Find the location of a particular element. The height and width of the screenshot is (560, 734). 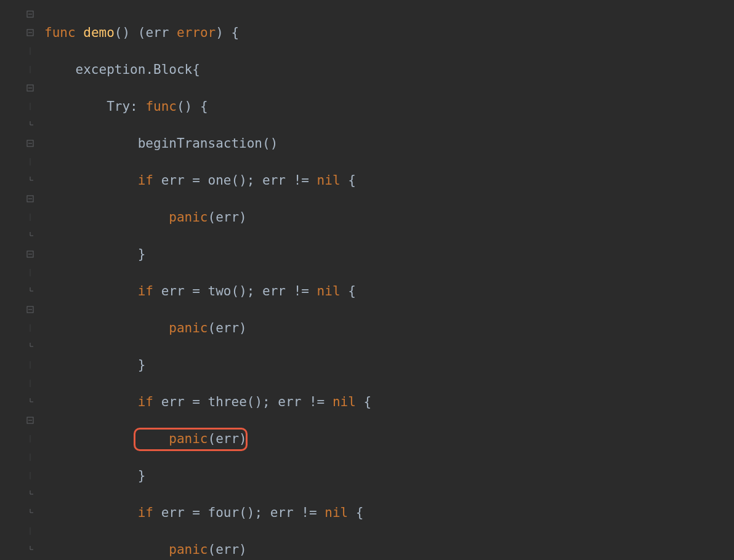

code-line: beginTransaction() is located at coordinates (389, 143).